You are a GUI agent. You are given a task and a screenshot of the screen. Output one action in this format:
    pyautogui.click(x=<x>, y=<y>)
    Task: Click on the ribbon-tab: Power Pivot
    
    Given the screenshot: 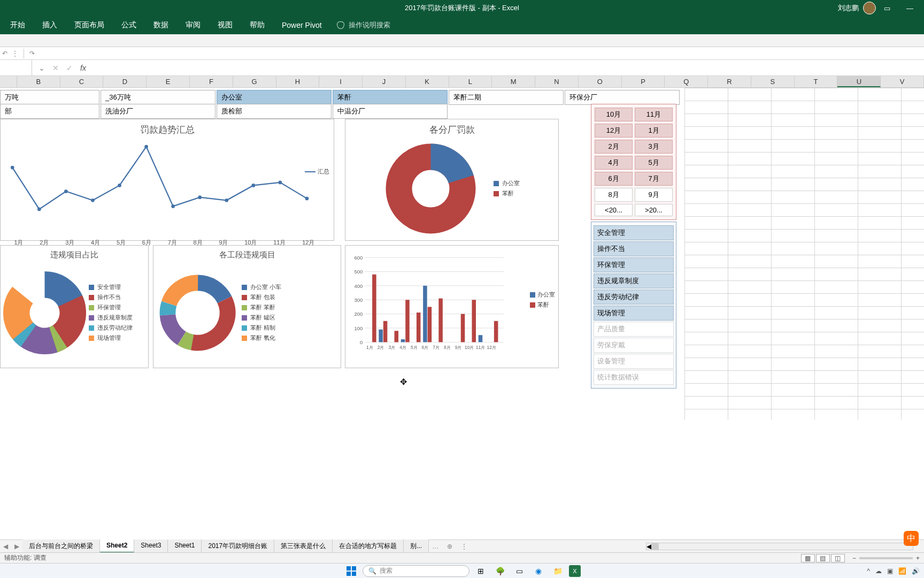 What is the action you would take?
    pyautogui.click(x=302, y=25)
    